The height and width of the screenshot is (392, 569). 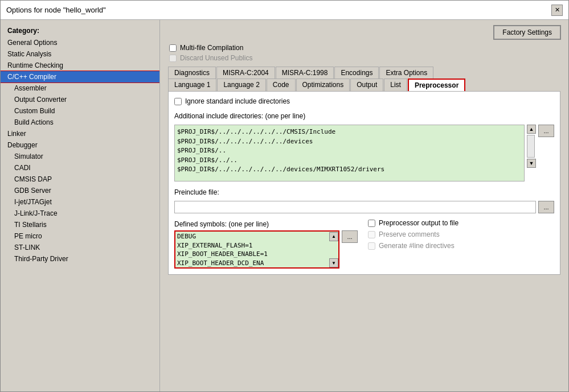 What do you see at coordinates (365, 73) in the screenshot?
I see `tabs-row1: Diagnostics MISRA-C:2004 MISRA-C:1998 En…` at bounding box center [365, 73].